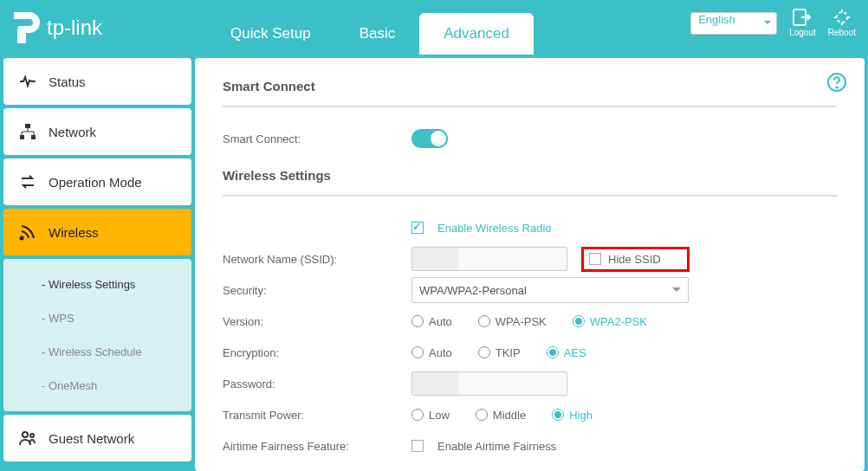 Image resolution: width=868 pixels, height=471 pixels. I want to click on brand-logo: tp-link, so click(58, 28).